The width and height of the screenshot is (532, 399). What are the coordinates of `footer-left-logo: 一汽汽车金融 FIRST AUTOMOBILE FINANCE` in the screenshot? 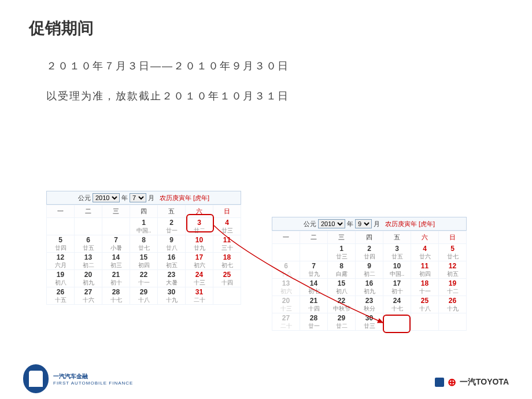 It's located at (78, 379).